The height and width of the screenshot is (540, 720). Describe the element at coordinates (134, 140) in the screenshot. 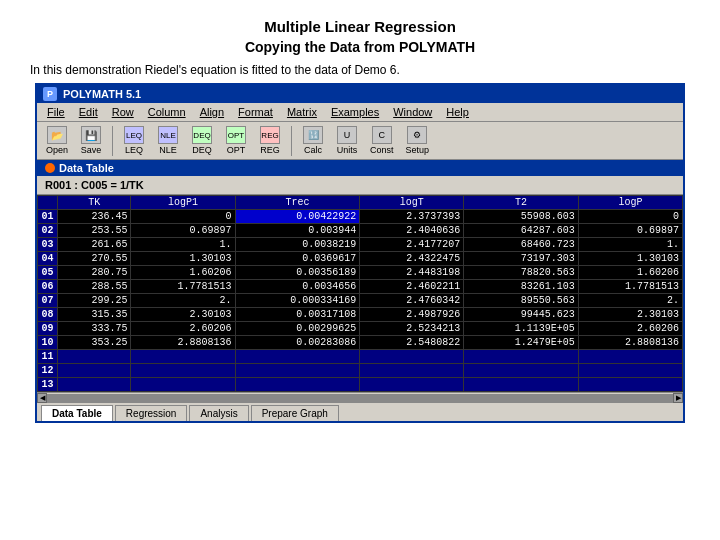

I see `btn-leq: LEQ LEQ` at that location.